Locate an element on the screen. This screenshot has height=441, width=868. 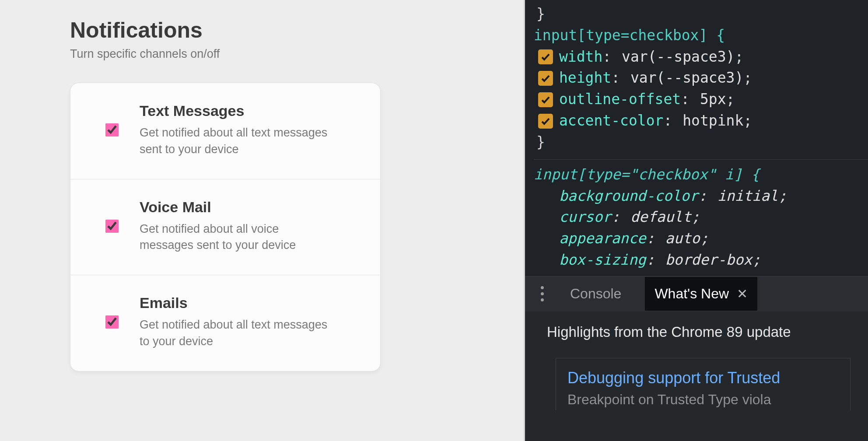
whats-new-story: Debugging support for Trusted Breakpoint… is located at coordinates (703, 384).